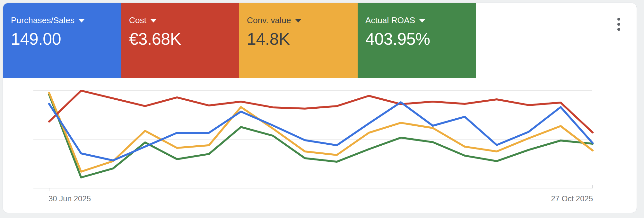 The image size is (644, 218). I want to click on more-options-button, so click(619, 24).